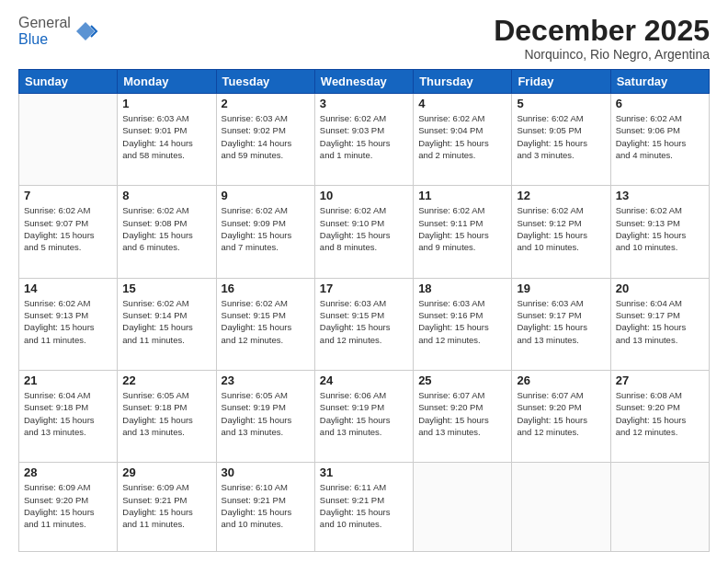 The width and height of the screenshot is (728, 563). Describe the element at coordinates (660, 103) in the screenshot. I see `day-number: 6` at that location.